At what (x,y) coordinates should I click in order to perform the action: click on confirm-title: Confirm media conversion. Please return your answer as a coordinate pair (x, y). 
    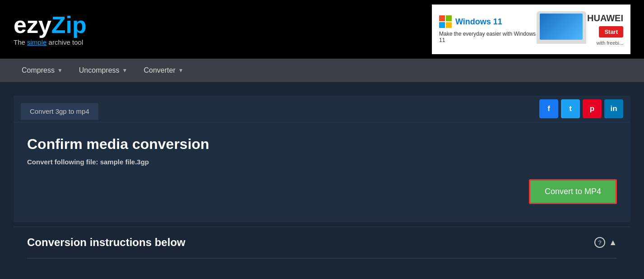
    Looking at the image, I should click on (322, 144).